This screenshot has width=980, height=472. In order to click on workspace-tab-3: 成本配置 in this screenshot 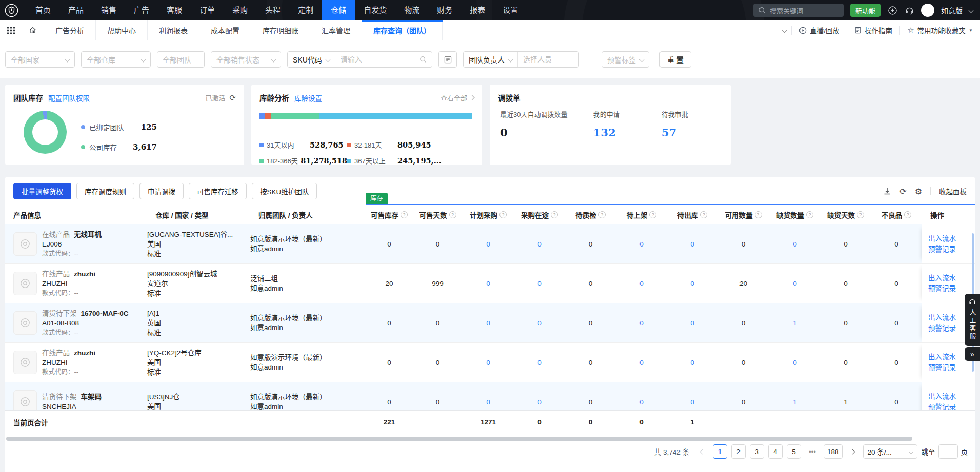, I will do `click(226, 30)`.